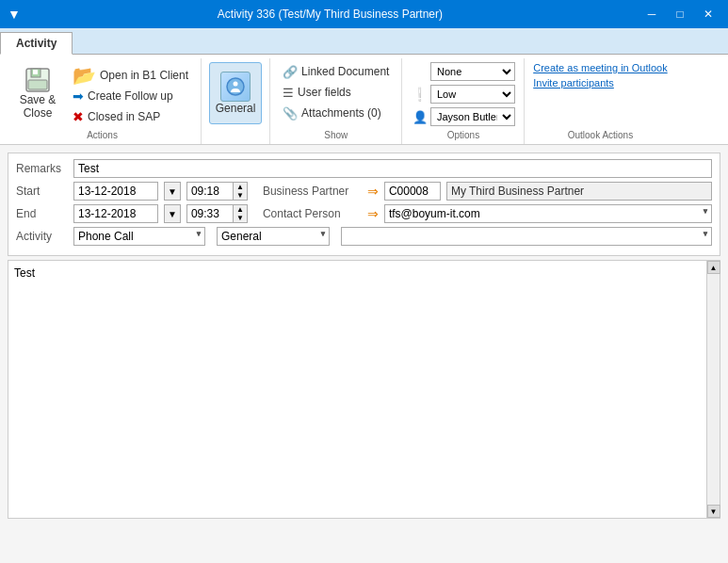 This screenshot has width=728, height=563. What do you see at coordinates (364, 214) in the screenshot?
I see `end-row: End ▼ ▲ ▼ Contact Person ⇒ tfs@boyum-it.…` at bounding box center [364, 214].